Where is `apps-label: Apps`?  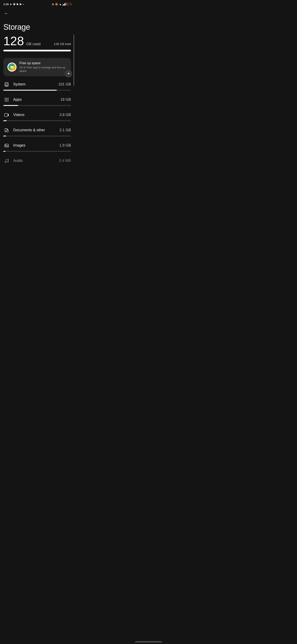 apps-label: Apps is located at coordinates (17, 100).